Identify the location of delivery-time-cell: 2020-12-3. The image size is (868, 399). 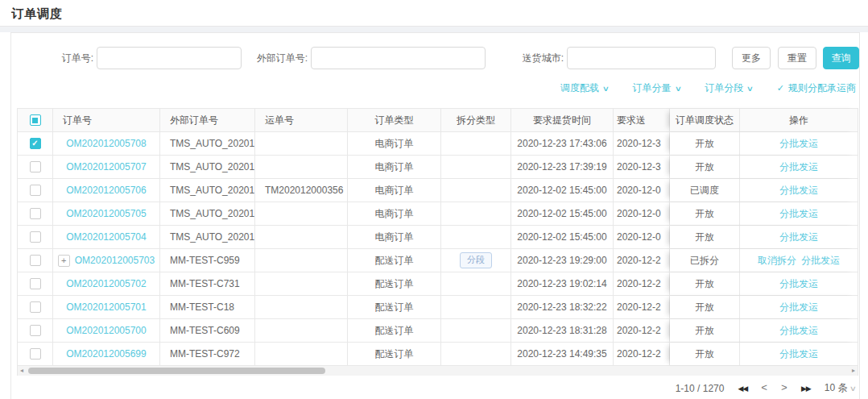
(642, 143).